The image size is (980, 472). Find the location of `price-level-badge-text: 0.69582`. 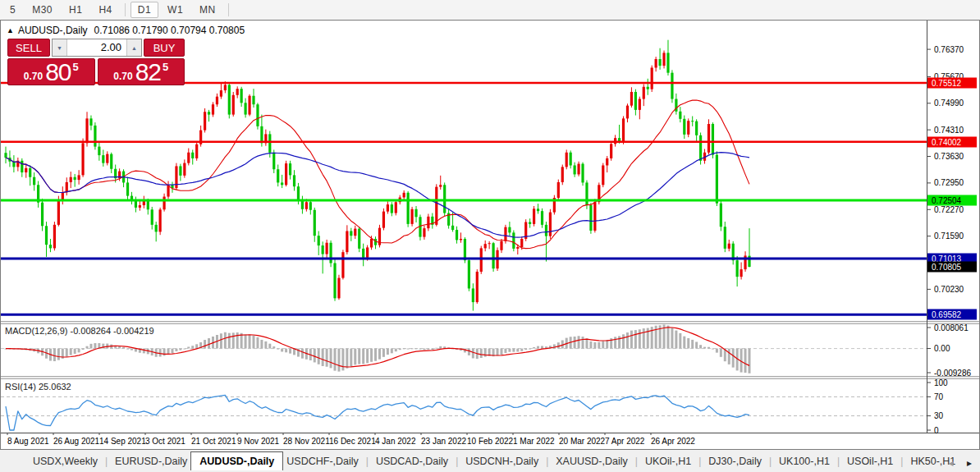

price-level-badge-text: 0.69582 is located at coordinates (947, 315).